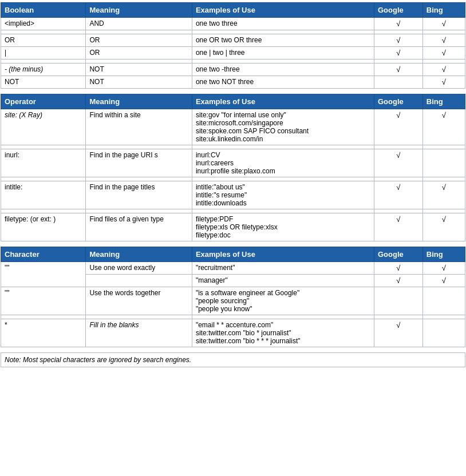  What do you see at coordinates (398, 102) in the screenshot?
I see `operator-google-header: Google` at bounding box center [398, 102].